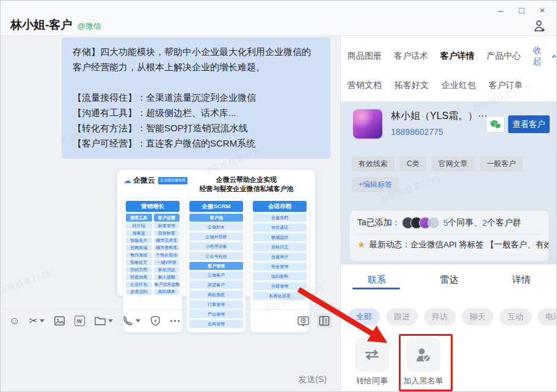 The image size is (557, 392). What do you see at coordinates (364, 317) in the screenshot?
I see `filter-pill: 全部` at bounding box center [364, 317].